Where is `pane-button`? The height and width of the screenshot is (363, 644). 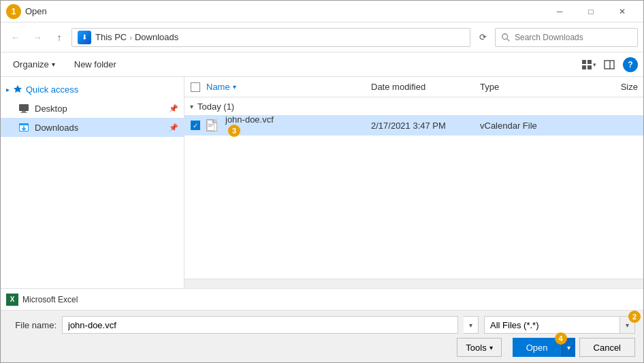 pane-button is located at coordinates (609, 65).